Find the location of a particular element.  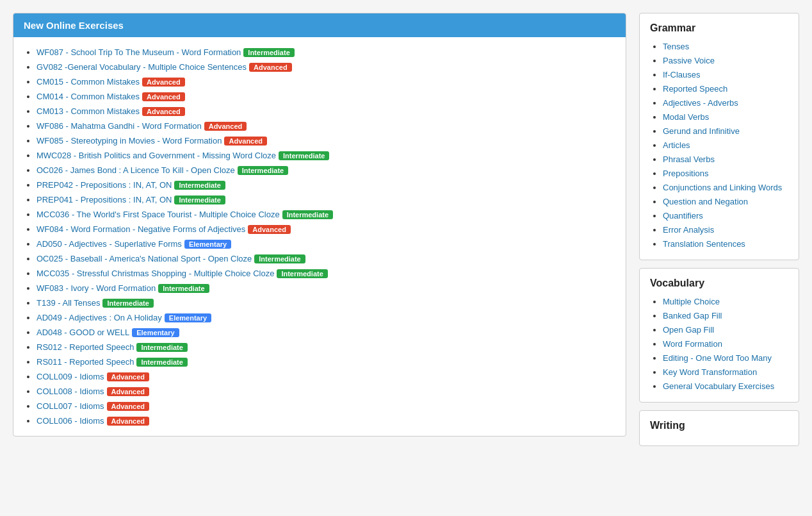

list-item: CM015 - Common MistakesAdvanced is located at coordinates (326, 82).